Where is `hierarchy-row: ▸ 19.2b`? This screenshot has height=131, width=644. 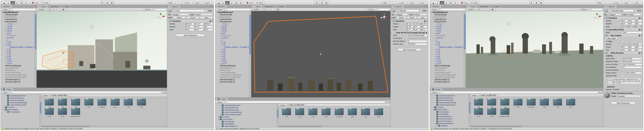 hierarchy-row: ▸ 19.2b is located at coordinates (18, 31).